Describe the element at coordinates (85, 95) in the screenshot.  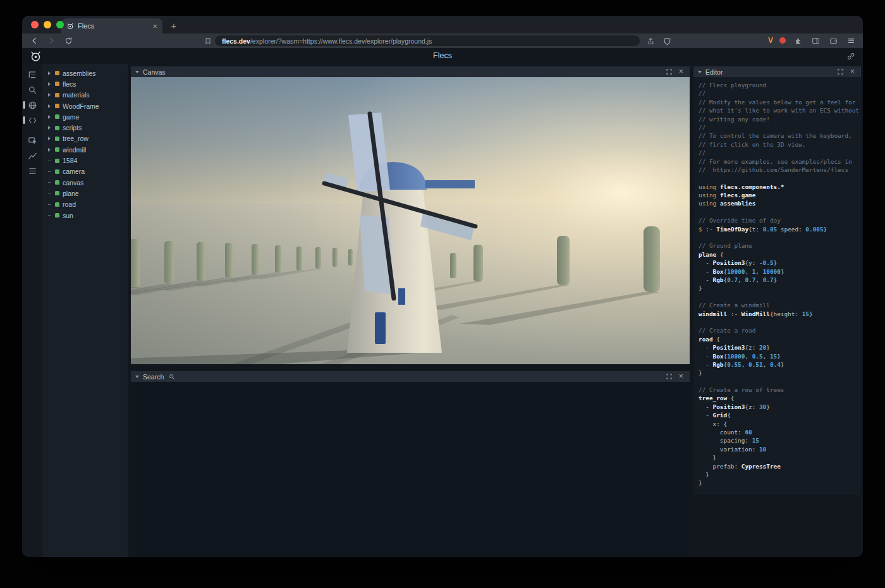
I see `tree-item-materials: materials` at that location.